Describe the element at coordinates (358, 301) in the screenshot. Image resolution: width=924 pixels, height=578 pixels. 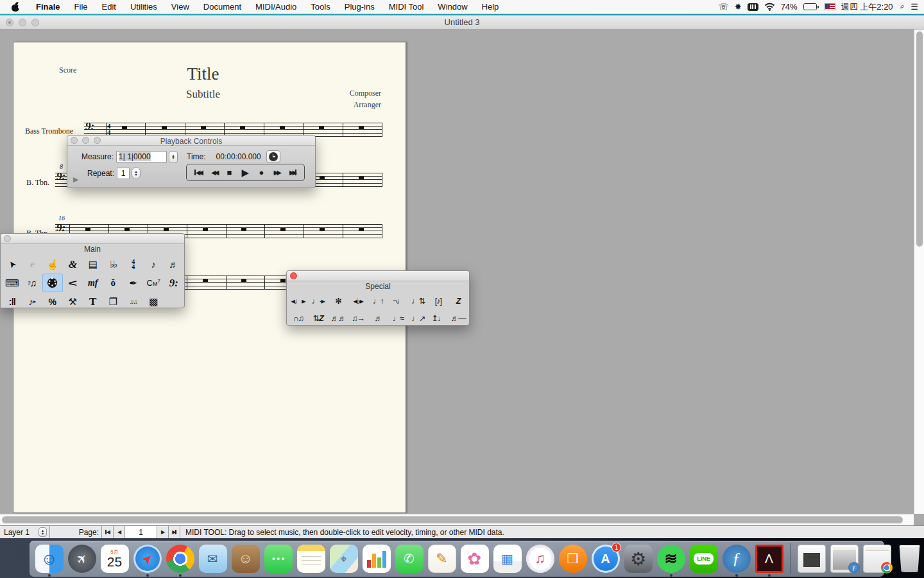
I see `accidental-position-tool: ◂♭▸` at that location.